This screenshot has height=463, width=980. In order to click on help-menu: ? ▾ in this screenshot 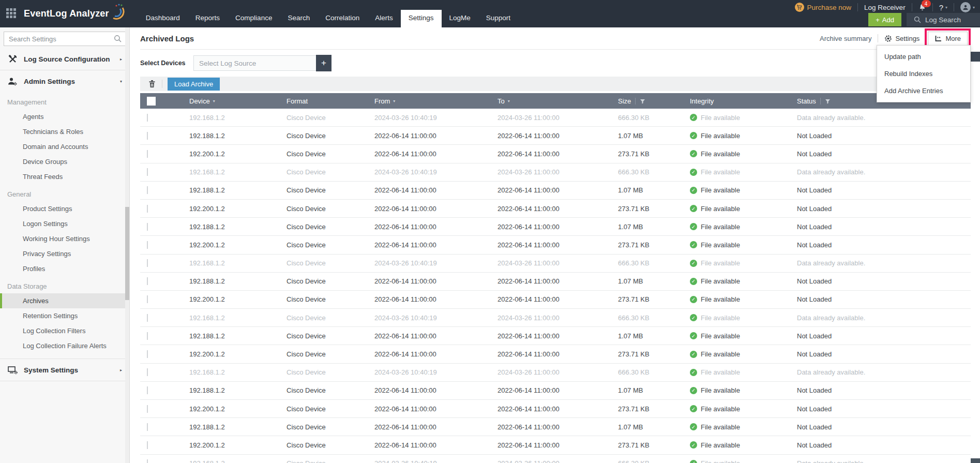, I will do `click(943, 7)`.